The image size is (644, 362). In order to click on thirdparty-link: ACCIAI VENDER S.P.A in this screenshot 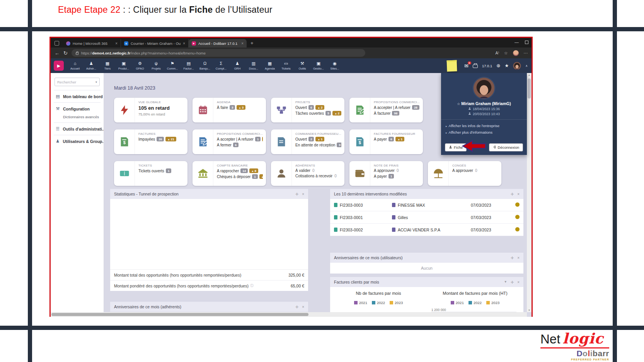, I will do `click(431, 230)`.